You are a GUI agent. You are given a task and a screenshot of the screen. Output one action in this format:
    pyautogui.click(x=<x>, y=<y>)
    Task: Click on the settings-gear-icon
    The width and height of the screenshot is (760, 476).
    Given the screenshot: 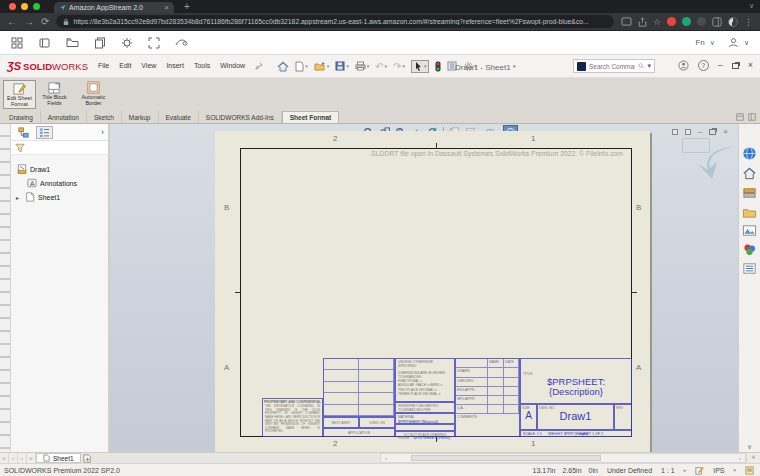 What is the action you would take?
    pyautogui.click(x=127, y=43)
    